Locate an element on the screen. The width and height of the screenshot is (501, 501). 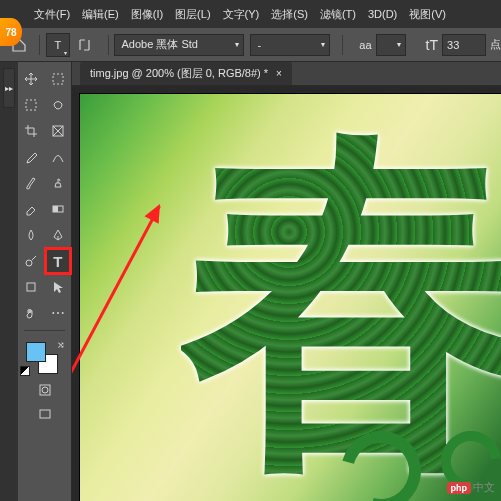
edit-toolbar: ⋯ is located at coordinates (58, 313).